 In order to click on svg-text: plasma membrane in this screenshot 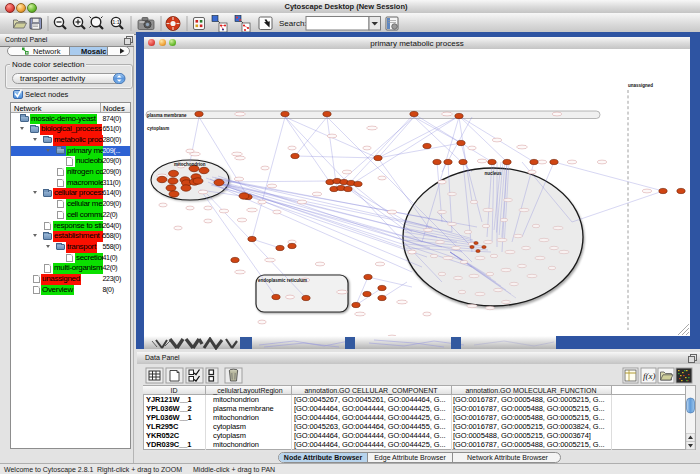, I will do `click(167, 116)`.